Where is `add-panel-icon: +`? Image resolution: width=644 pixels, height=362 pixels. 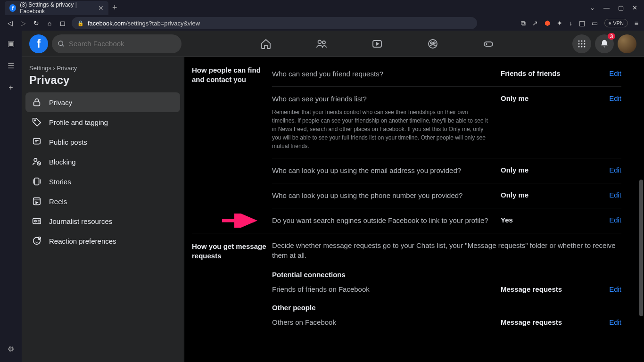 add-panel-icon: + is located at coordinates (10, 88).